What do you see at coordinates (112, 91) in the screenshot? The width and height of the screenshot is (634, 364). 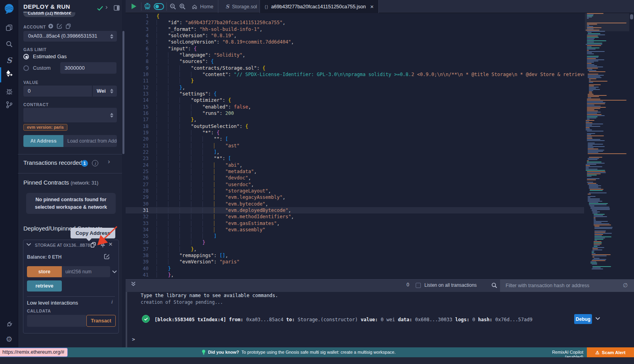 I see `unit-stepper-icon` at bounding box center [112, 91].